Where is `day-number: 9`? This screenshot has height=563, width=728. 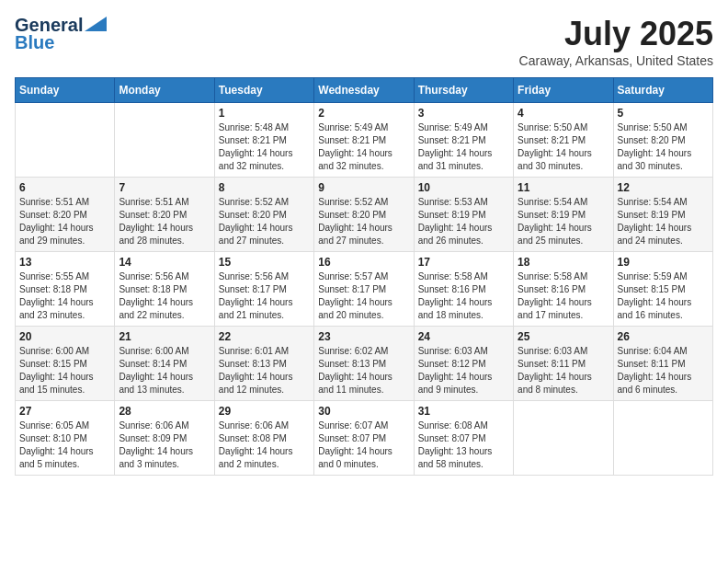
day-number: 9 is located at coordinates (364, 188).